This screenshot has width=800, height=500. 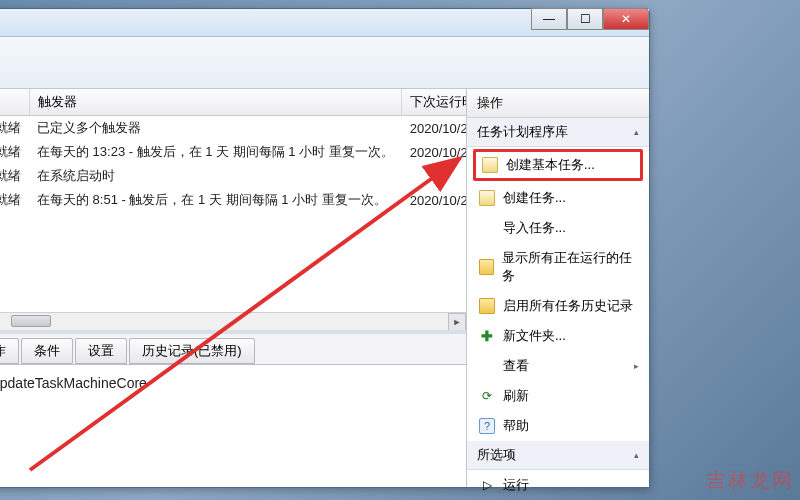 What do you see at coordinates (31, 321) in the screenshot?
I see `scroll-thumb` at bounding box center [31, 321].